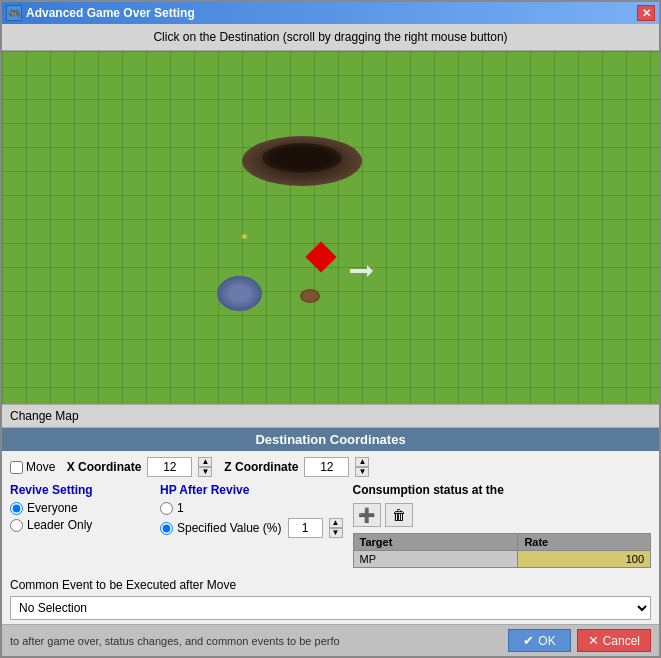  I want to click on add-trash-row: ➕ 🗑, so click(502, 515).